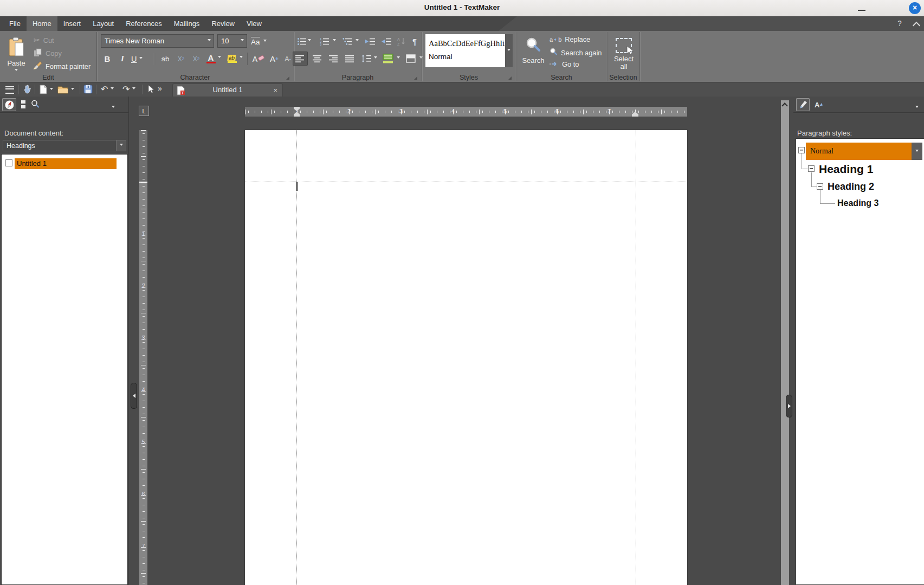 The width and height of the screenshot is (924, 585). What do you see at coordinates (9, 105) in the screenshot?
I see `sidebar-navigator-button` at bounding box center [9, 105].